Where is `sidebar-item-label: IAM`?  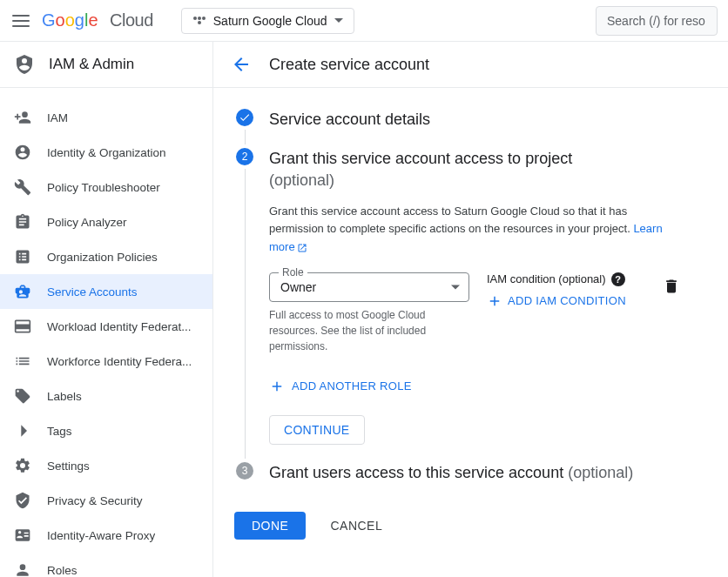
sidebar-item-label: IAM is located at coordinates (57, 118).